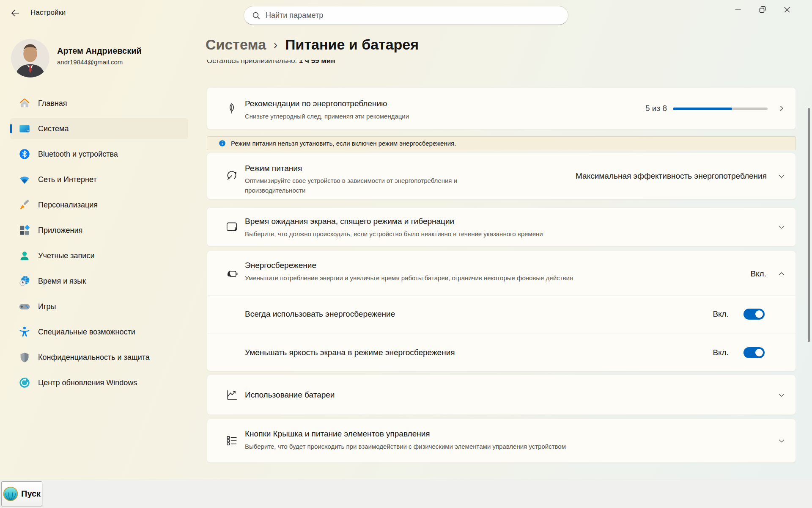 This screenshot has width=812, height=508. Describe the element at coordinates (312, 45) in the screenshot. I see `breadcrumb: Система › Питание и батарея` at that location.